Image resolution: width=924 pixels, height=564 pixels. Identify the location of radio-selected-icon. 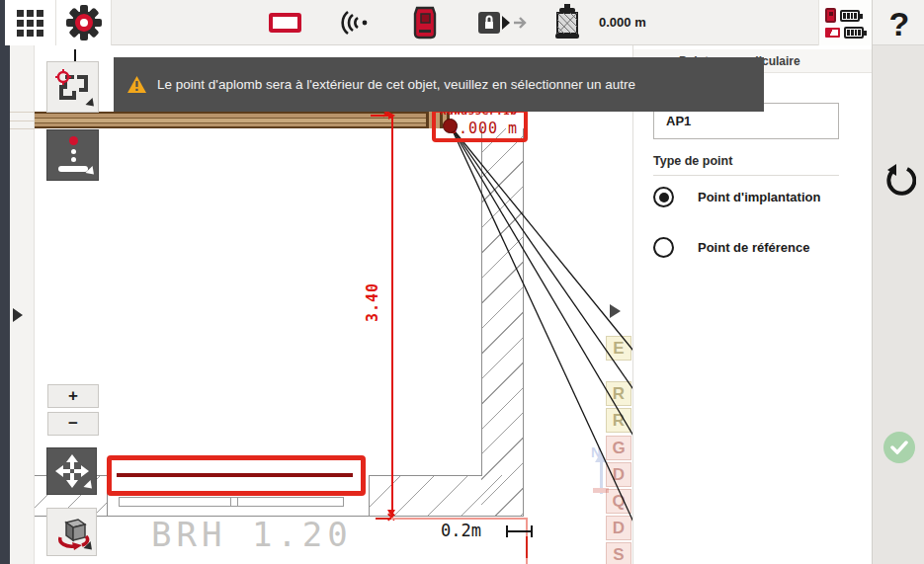
(664, 198).